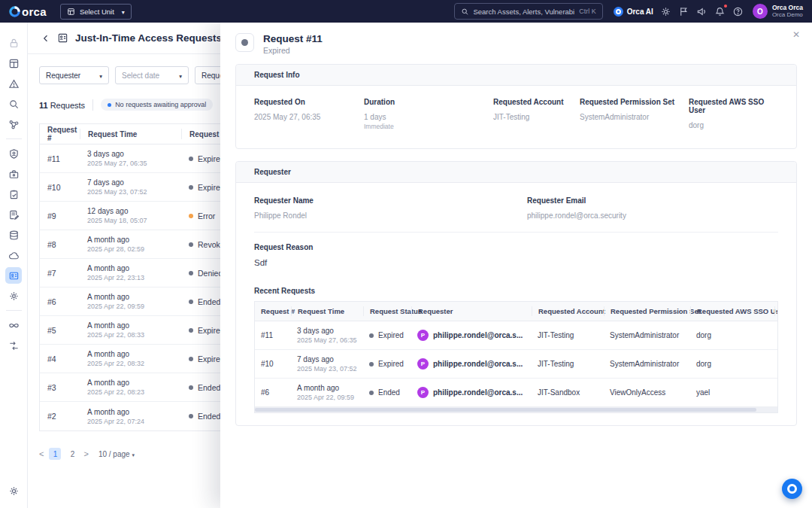 This screenshot has width=812, height=508. Describe the element at coordinates (406, 11) in the screenshot. I see `top-navbar: orca Select Unit Ctrl K Orca AI O Orca O…` at that location.